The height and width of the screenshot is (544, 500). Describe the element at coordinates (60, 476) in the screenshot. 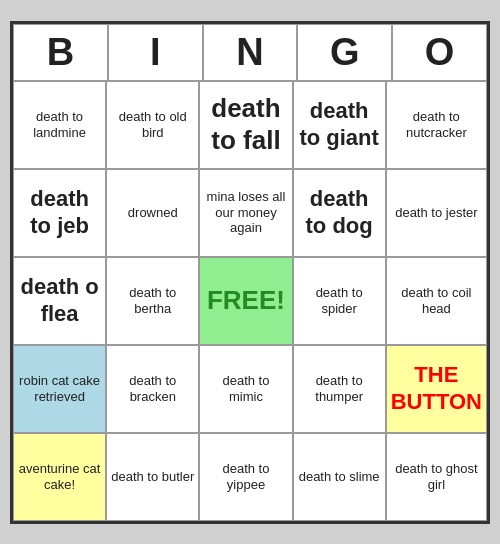

I see `cell-text: aventurine cat cake!` at that location.